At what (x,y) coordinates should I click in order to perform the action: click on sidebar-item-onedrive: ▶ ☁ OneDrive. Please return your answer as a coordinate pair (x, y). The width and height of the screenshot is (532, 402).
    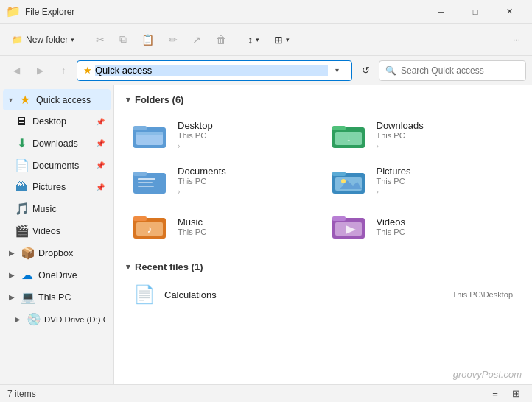
    Looking at the image, I should click on (57, 275).